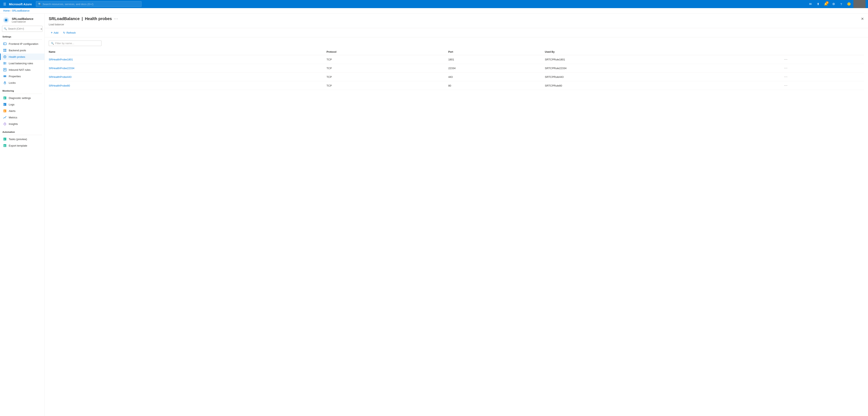 This screenshot has width=868, height=416. What do you see at coordinates (834, 4) in the screenshot?
I see `settings-icon: ⚙` at bounding box center [834, 4].